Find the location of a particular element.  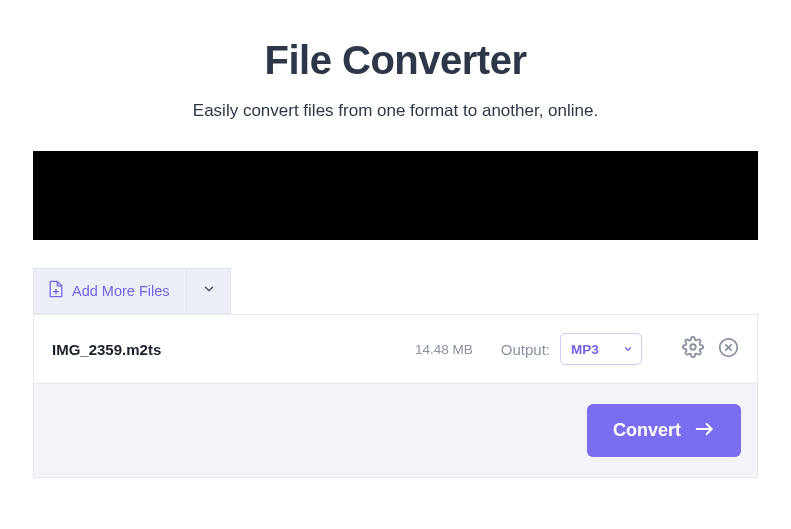

file-plus-icon is located at coordinates (56, 291).